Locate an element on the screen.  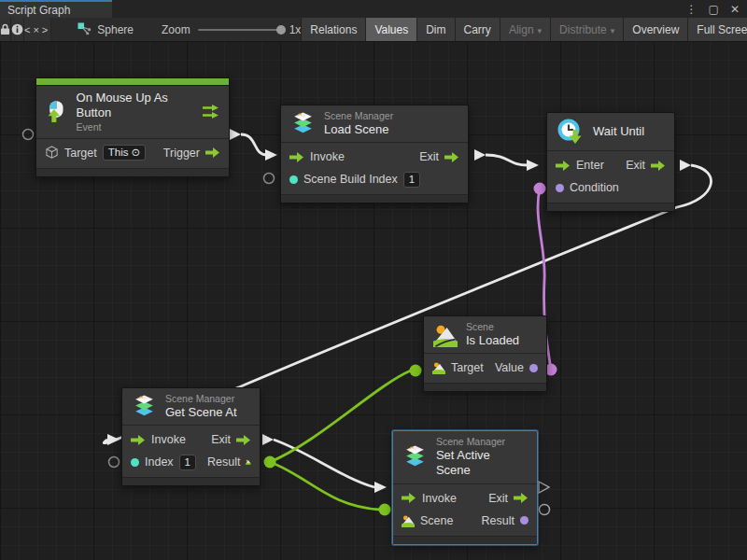
tab-label: Script Graph is located at coordinates (39, 10).